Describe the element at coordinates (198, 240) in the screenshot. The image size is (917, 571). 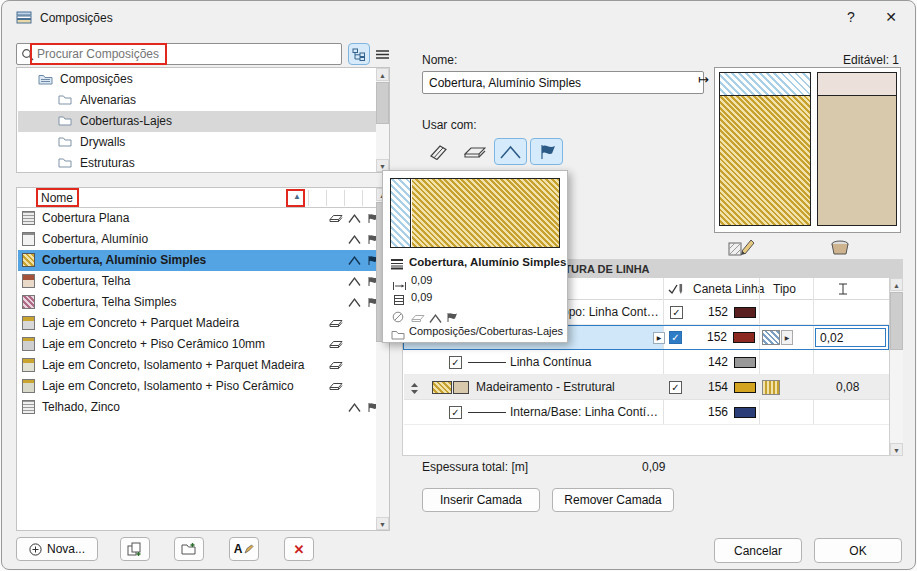
I see `list-item: Cobertura, Alumínio` at that location.